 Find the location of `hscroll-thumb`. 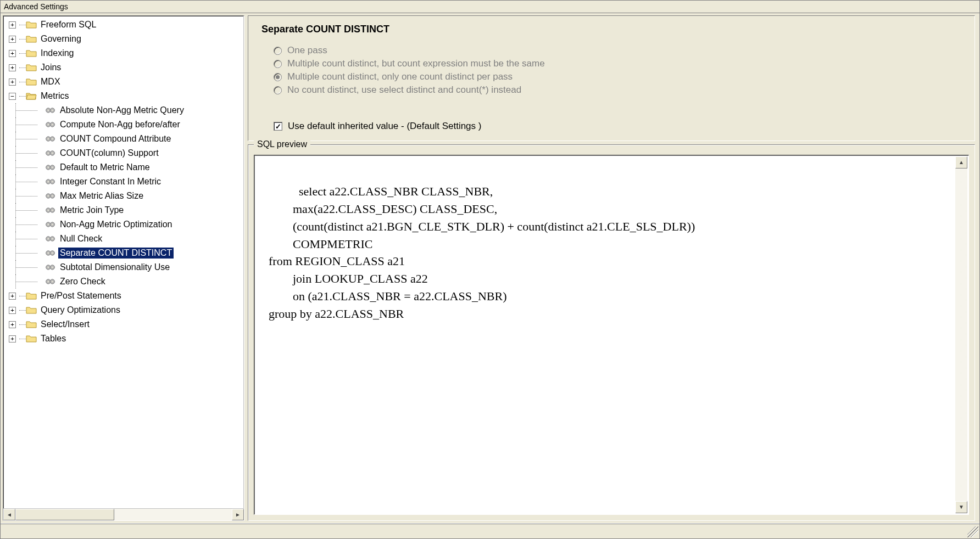

hscroll-thumb is located at coordinates (65, 515).